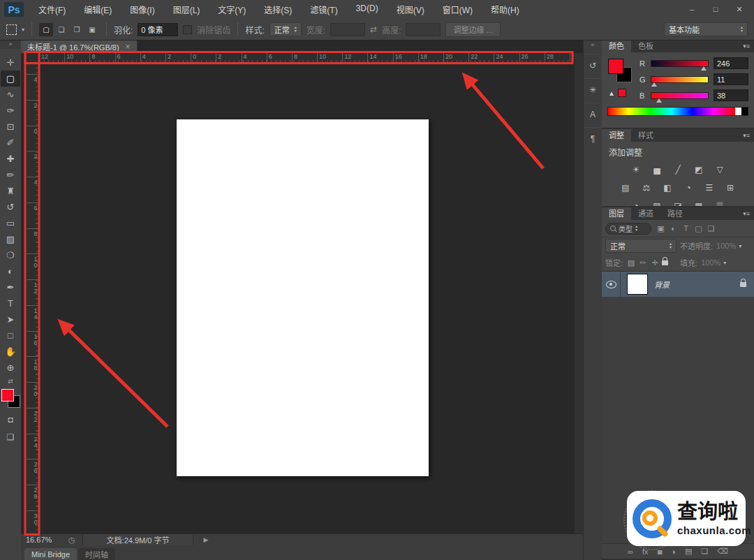 The height and width of the screenshot is (560, 754). I want to click on menu-item: 窗口(W), so click(458, 10).